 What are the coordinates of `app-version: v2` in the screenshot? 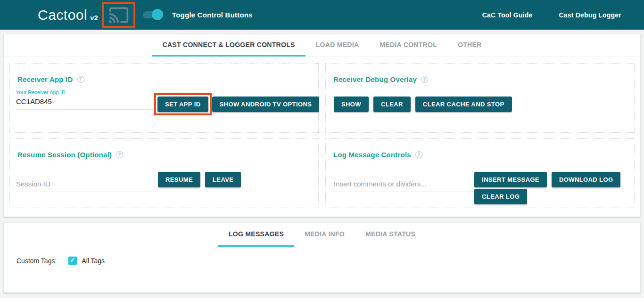 It's located at (94, 18).